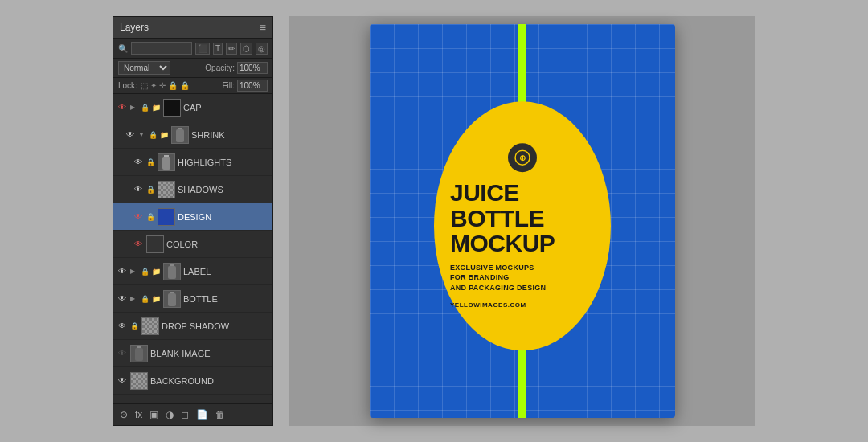 Image resolution: width=868 pixels, height=442 pixels. I want to click on kind-search-input, so click(162, 48).